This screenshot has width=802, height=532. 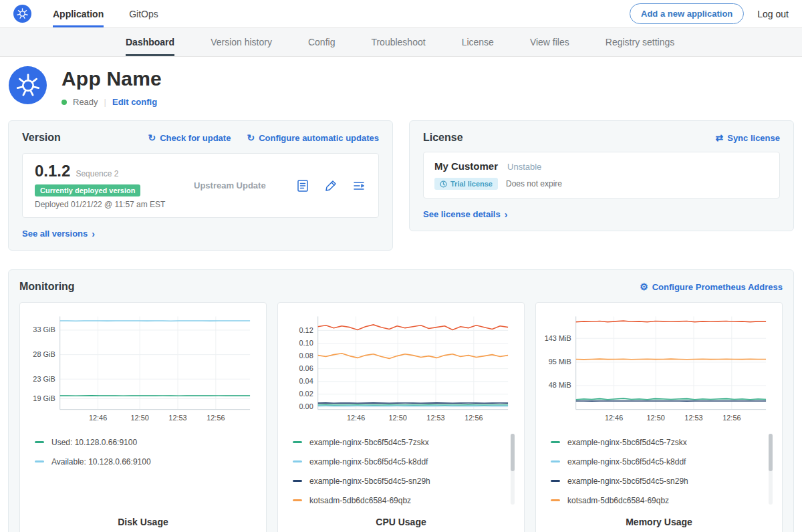 I want to click on cpu-usage-chart: 0.000.020.040.060.080.100.1212:4612:5012…, so click(x=401, y=369).